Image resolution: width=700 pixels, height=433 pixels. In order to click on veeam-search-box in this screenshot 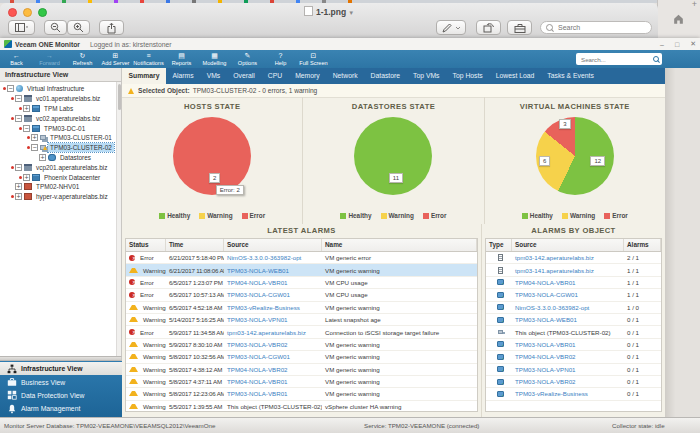, I will do `click(619, 59)`.